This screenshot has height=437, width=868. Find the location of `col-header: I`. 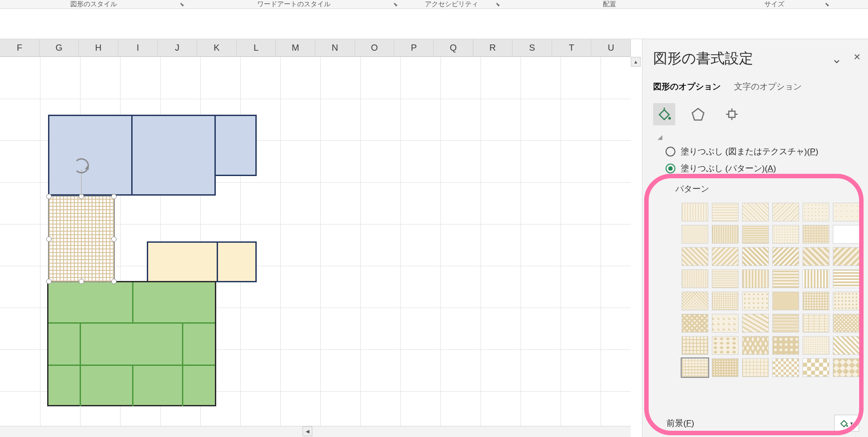

col-header: I is located at coordinates (138, 48).